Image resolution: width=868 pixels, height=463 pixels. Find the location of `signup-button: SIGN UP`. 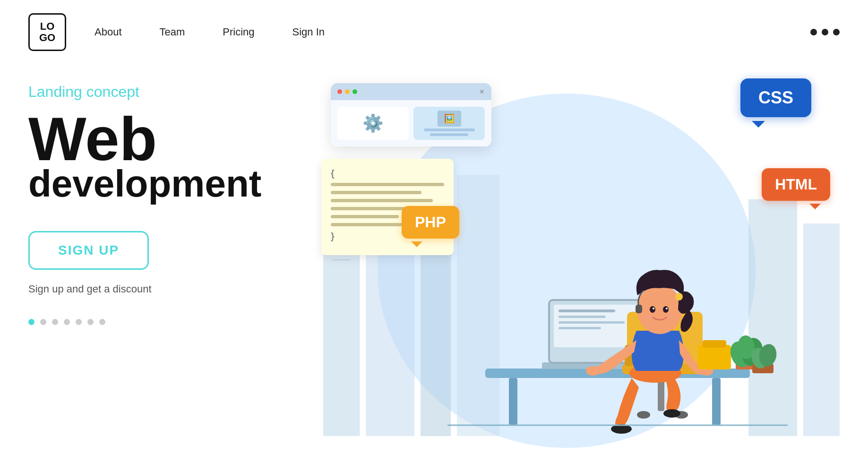

signup-button: SIGN UP is located at coordinates (89, 250).